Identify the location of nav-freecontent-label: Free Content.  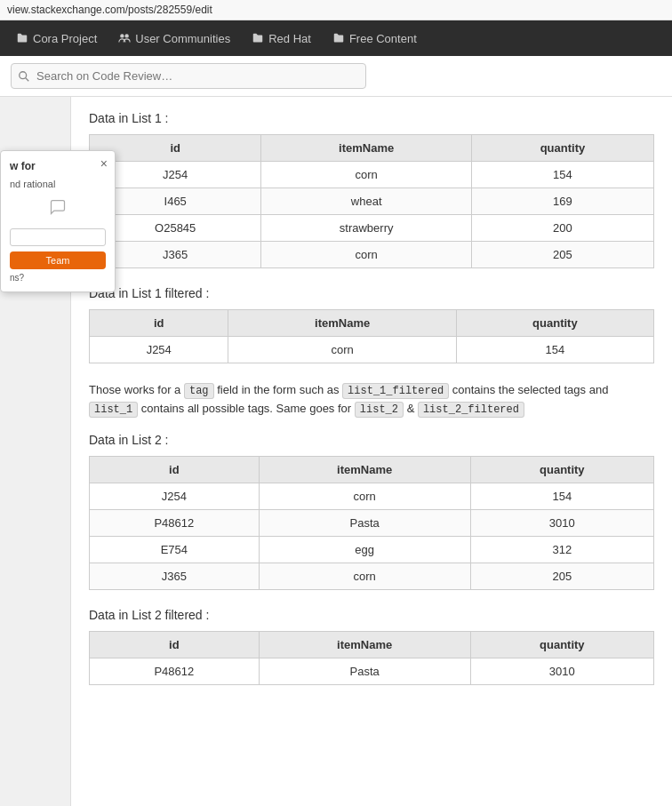
(383, 39).